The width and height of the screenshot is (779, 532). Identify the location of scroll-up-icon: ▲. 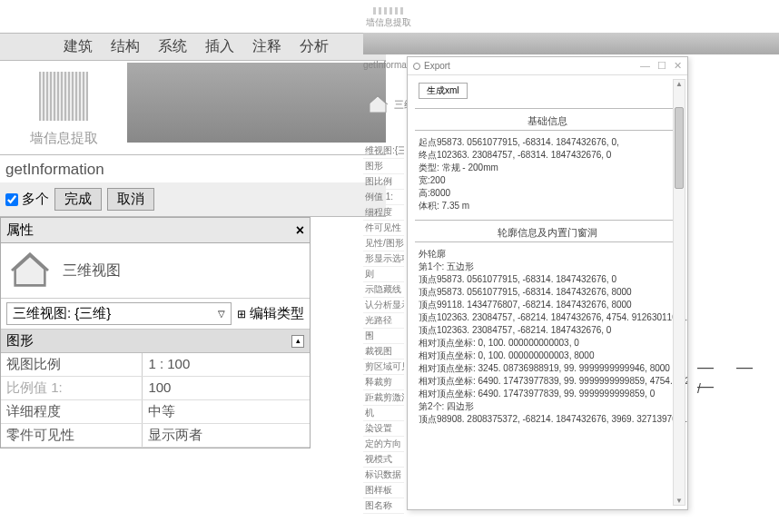
(679, 84).